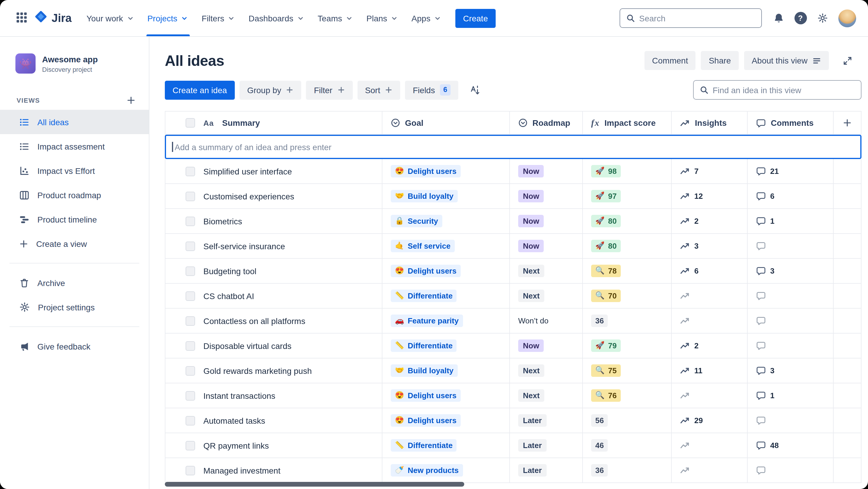 Image resolution: width=868 pixels, height=489 pixels. I want to click on add-view-button, so click(131, 100).